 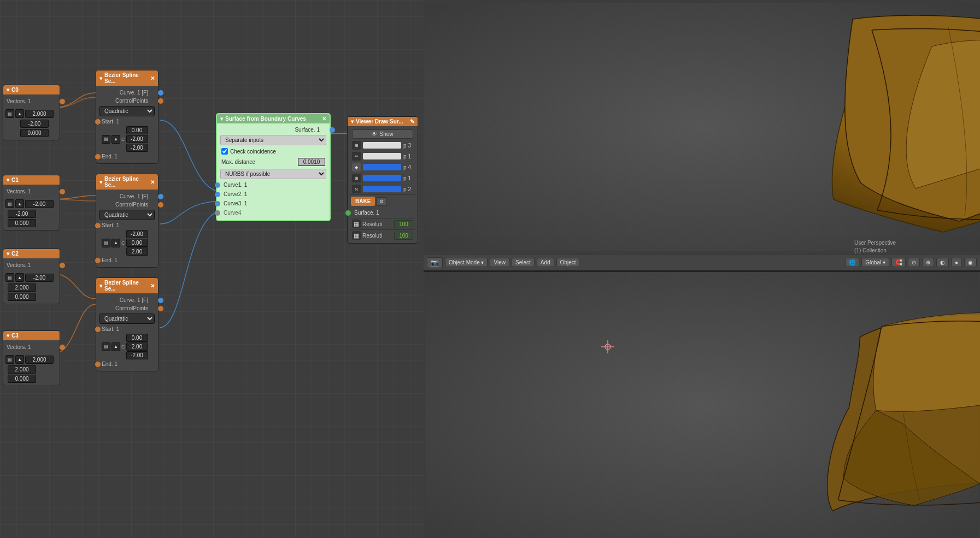 I want to click on bezier2-cx, so click(x=137, y=234).